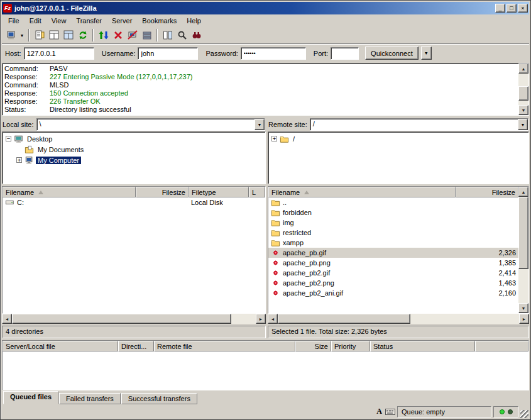 The width and height of the screenshot is (531, 420). I want to click on host-label: Host:, so click(13, 53).